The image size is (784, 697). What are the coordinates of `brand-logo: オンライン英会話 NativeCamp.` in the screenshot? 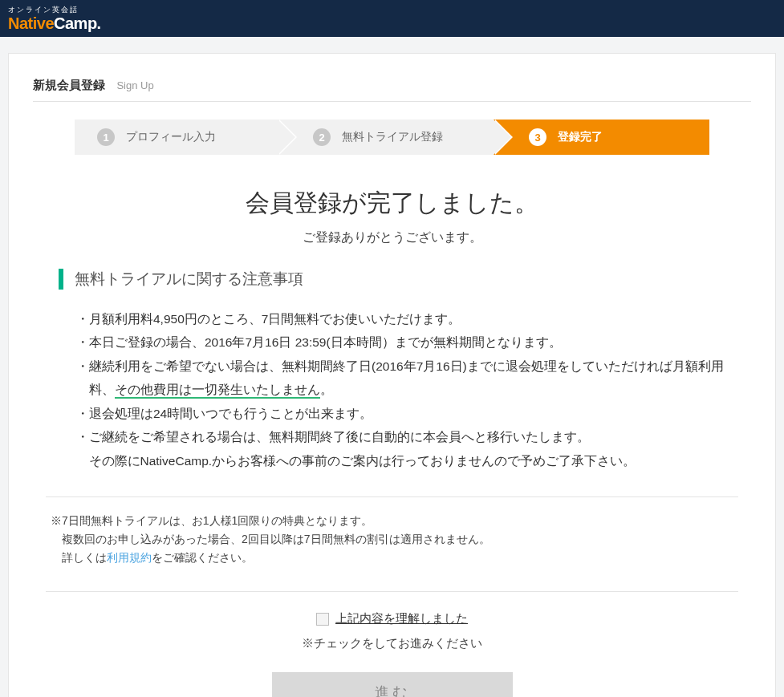 It's located at (55, 19).